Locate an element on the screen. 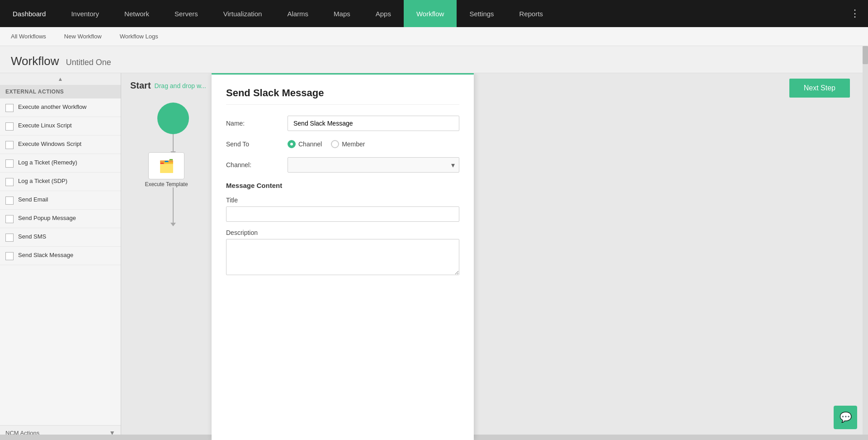 The height and width of the screenshot is (440, 868). subnav-new-workflow: New Workflow is located at coordinates (83, 36).